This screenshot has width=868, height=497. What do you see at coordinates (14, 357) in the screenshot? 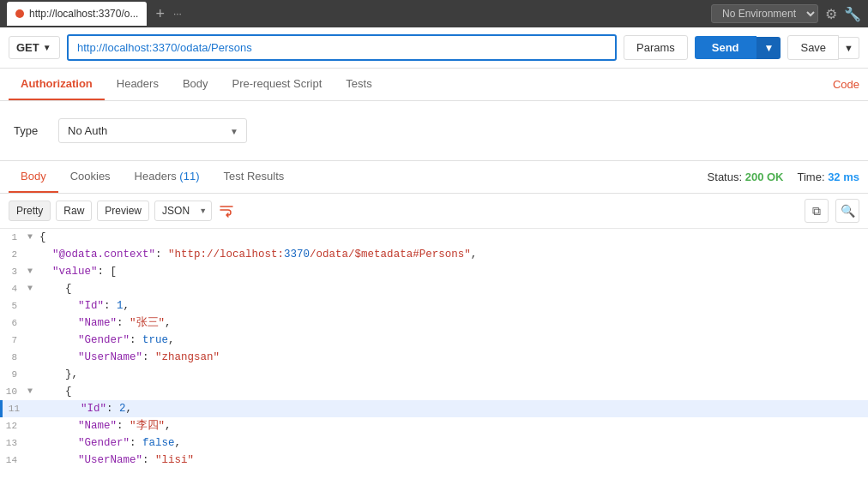
I see `line-number: 8` at bounding box center [14, 357].